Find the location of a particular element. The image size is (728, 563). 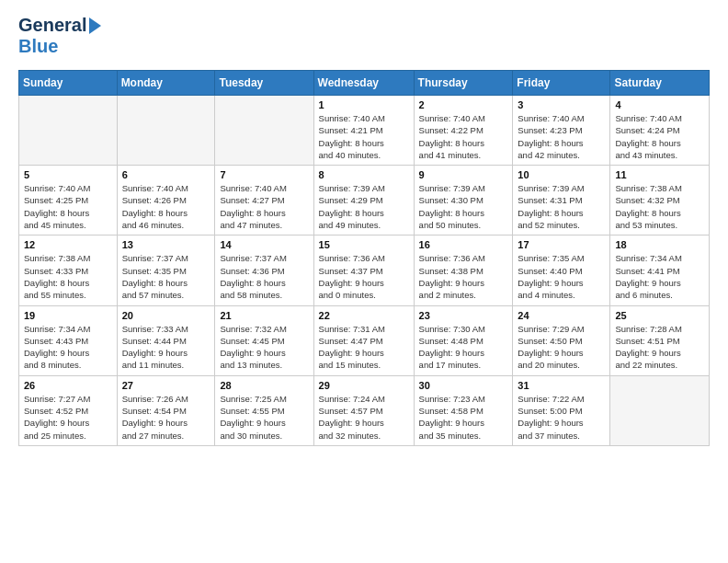

day-info: Sunrise: 7:27 AM Sunset: 4:52 PM Dayligh… is located at coordinates (68, 418).